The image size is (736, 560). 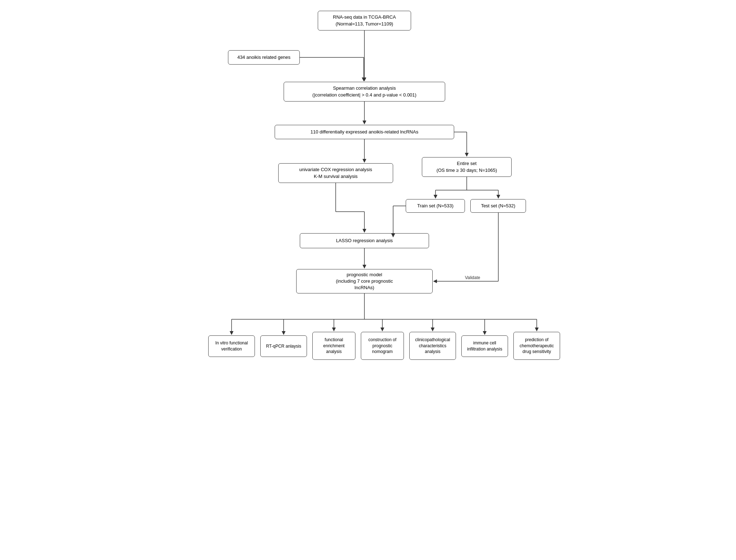 What do you see at coordinates (364, 281) in the screenshot?
I see `prognostic-box: prognostic model(including 7 core progno…` at bounding box center [364, 281].